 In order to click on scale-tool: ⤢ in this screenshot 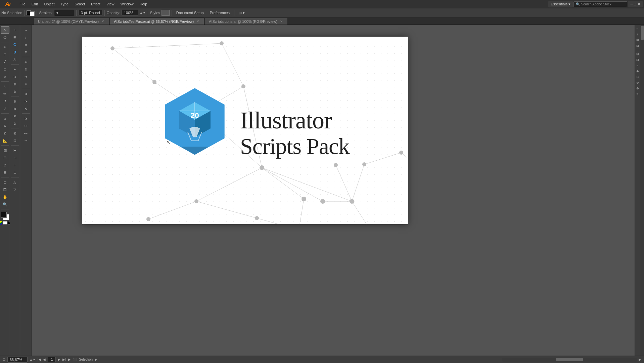, I will do `click(5, 109)`.